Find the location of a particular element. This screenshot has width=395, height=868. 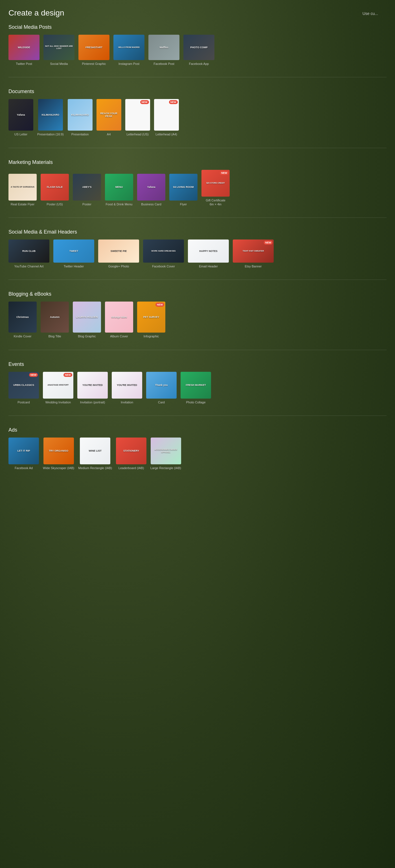

item-a4: REACH YOUR PEAKA4 is located at coordinates (109, 118).